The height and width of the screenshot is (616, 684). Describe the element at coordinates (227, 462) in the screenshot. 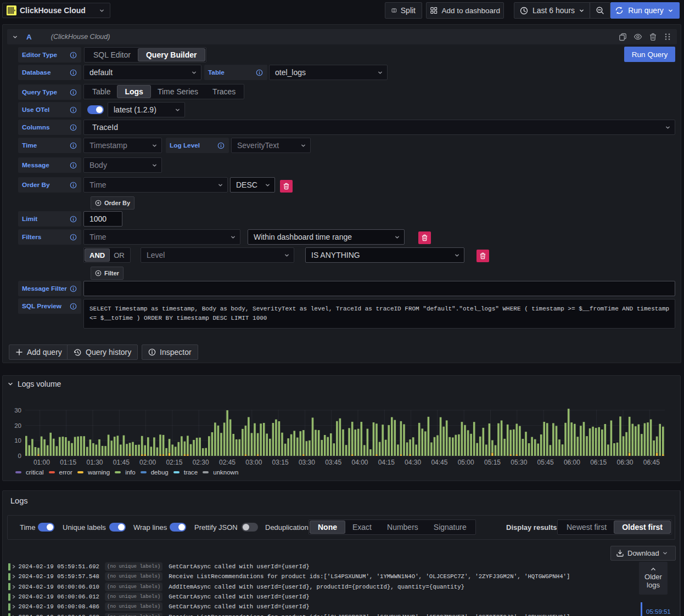

I see `svg-text: 02:45` at that location.